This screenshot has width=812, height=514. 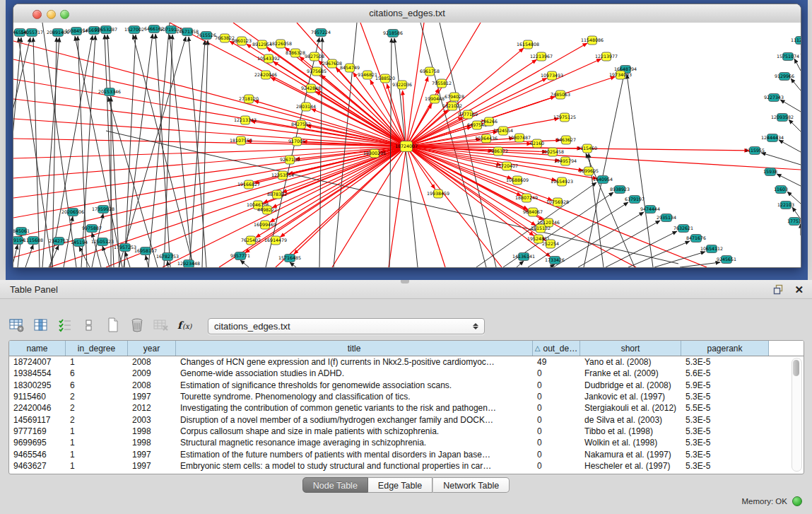 What do you see at coordinates (401, 454) in the screenshot?
I see `table-row: 946554611997Estimation of the future num…` at bounding box center [401, 454].